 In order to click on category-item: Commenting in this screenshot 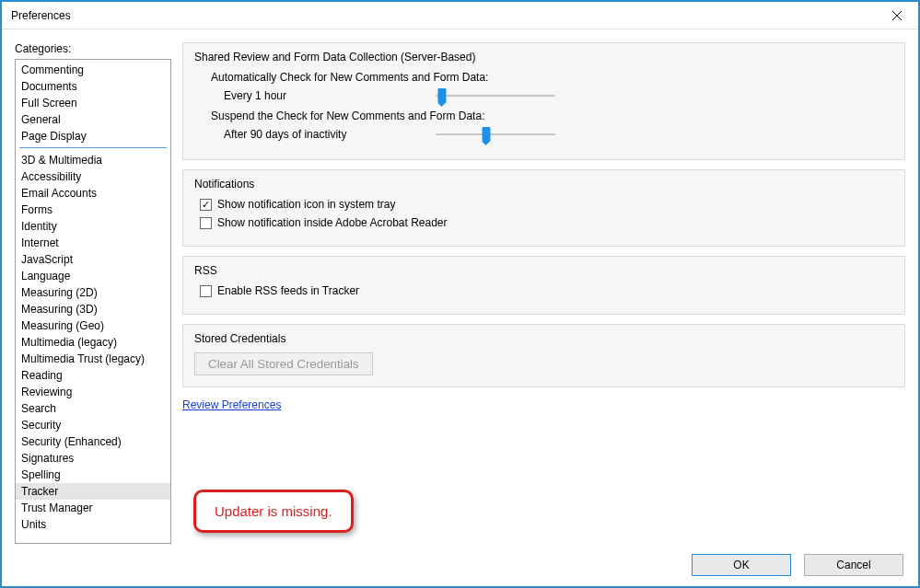, I will do `click(93, 70)`.